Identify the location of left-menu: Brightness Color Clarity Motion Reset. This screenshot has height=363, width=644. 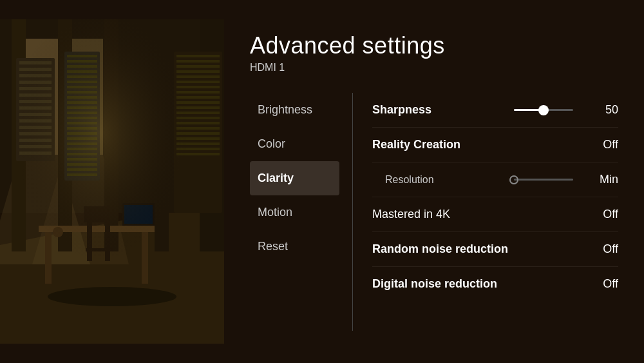
(301, 211).